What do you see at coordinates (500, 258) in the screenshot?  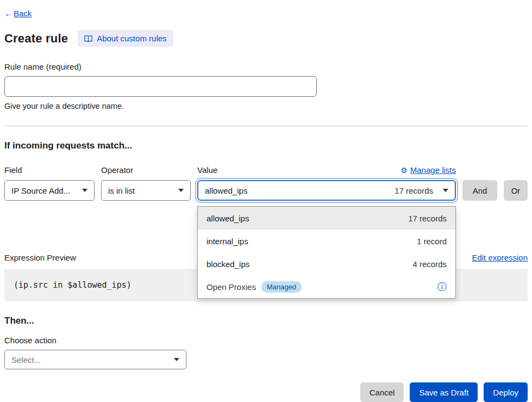 I see `edit-expression-link: Edit expression` at bounding box center [500, 258].